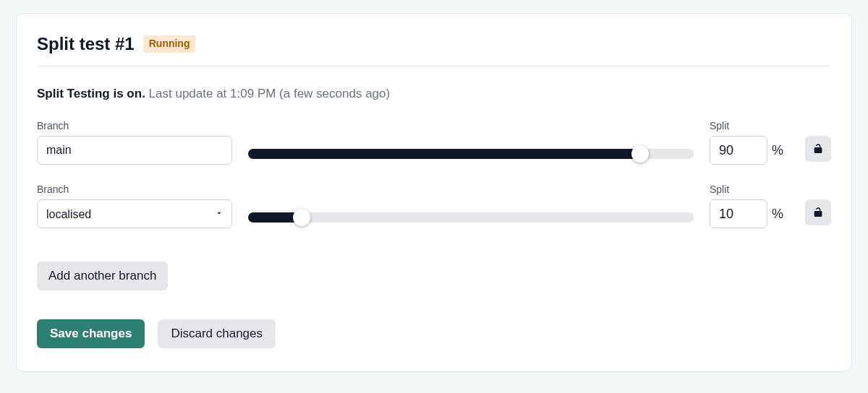  I want to click on status-sub: Last update at 1:09 PM (a few seconds ag…, so click(270, 94).